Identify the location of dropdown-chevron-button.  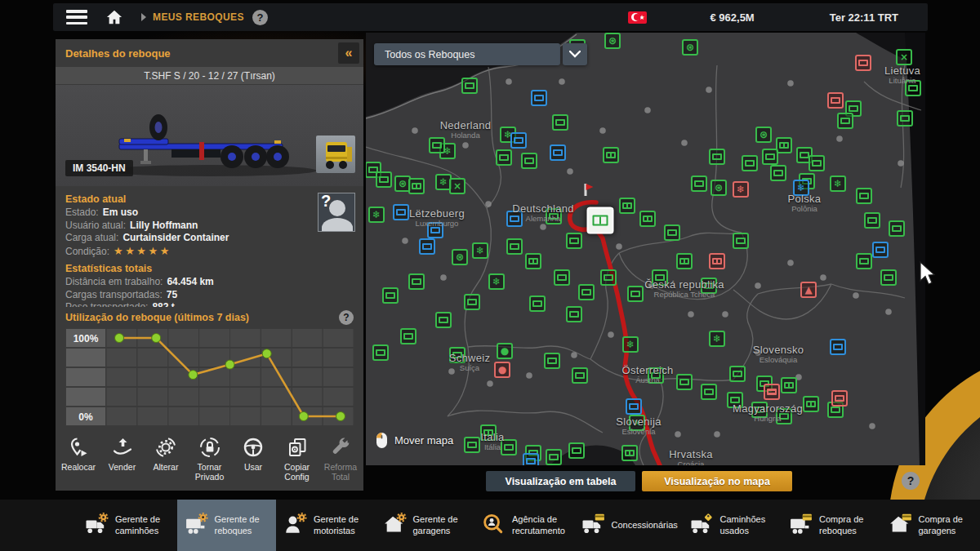
(575, 54).